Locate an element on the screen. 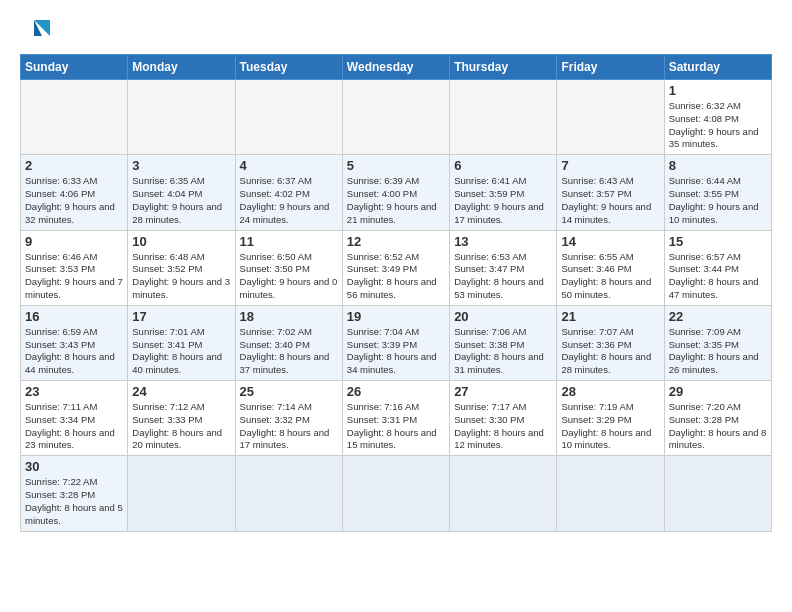 The width and height of the screenshot is (792, 612). day-info: Sunrise: 6:32 AM Sunset: 4:08 PM Dayligh… is located at coordinates (718, 126).